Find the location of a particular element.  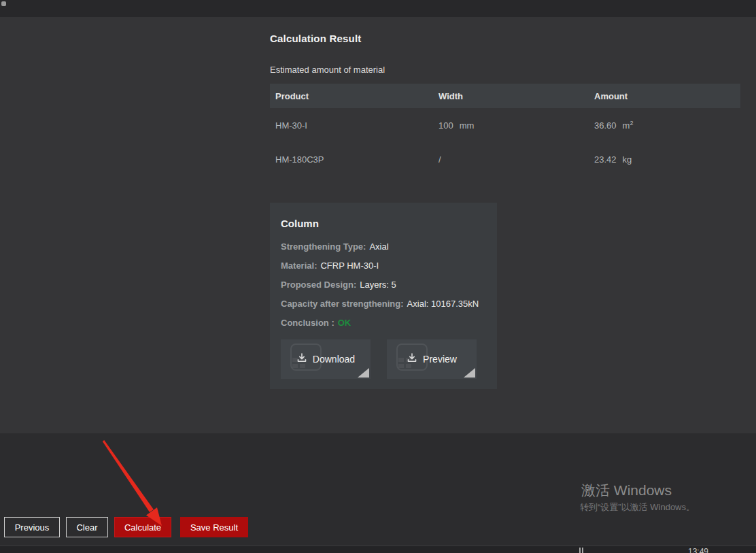

product-cell: HM-180C3P is located at coordinates (351, 159).